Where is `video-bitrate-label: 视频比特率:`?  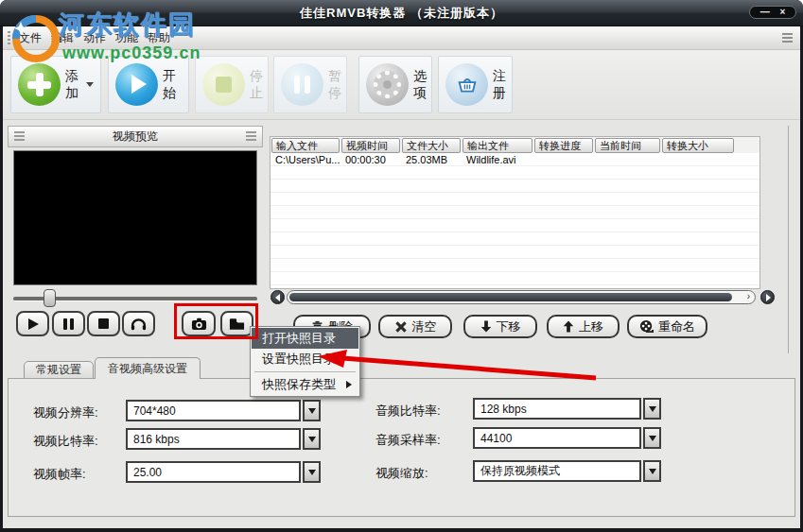
video-bitrate-label: 视频比特率: is located at coordinates (66, 441).